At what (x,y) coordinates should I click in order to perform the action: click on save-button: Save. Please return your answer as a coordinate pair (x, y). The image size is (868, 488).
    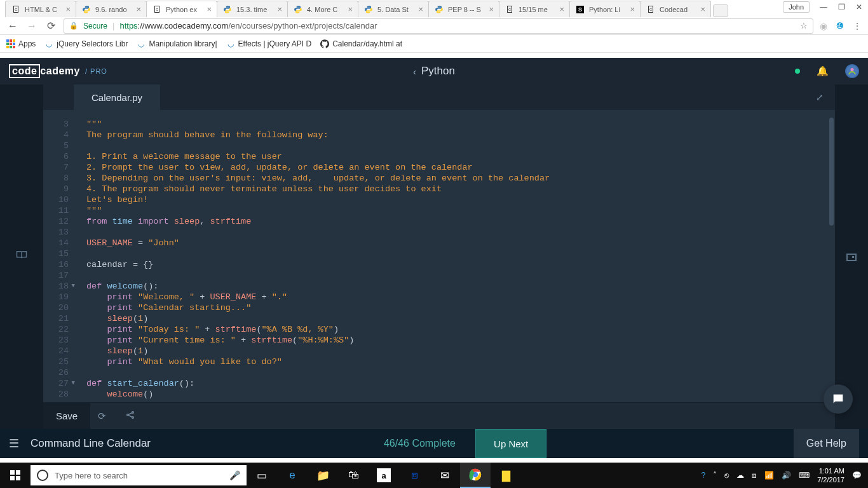
    Looking at the image, I should click on (67, 416).